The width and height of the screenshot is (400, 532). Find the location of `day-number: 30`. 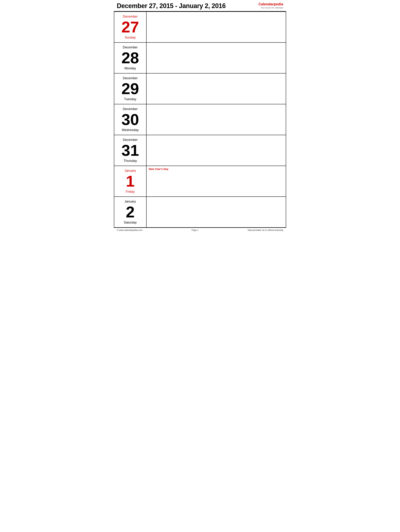

day-number: 30 is located at coordinates (130, 120).